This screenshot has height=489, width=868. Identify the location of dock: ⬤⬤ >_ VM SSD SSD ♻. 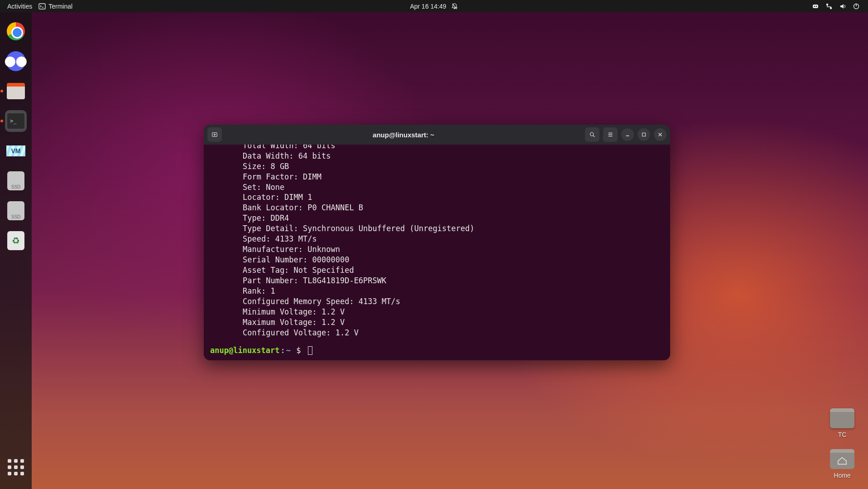
(16, 251).